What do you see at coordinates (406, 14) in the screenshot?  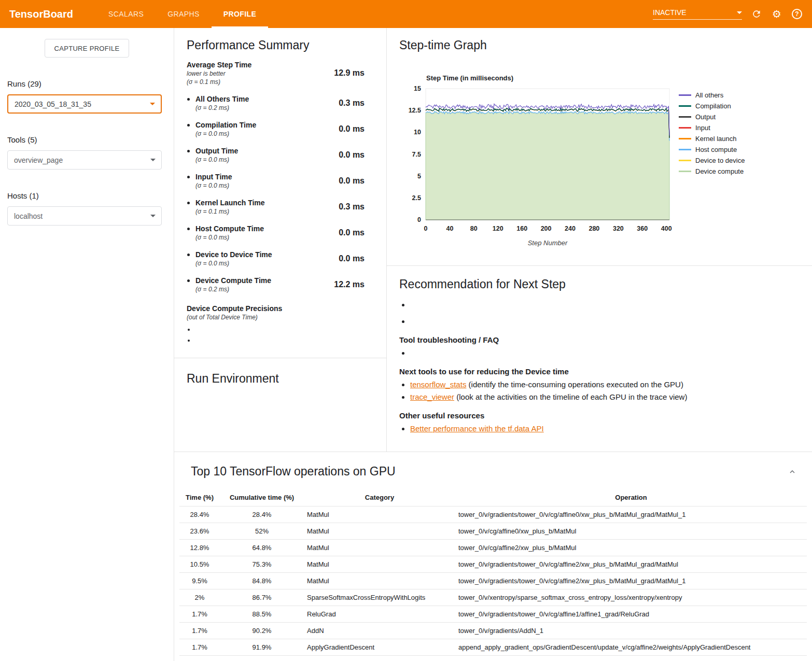 I see `app-header: TensorBoard SCALARS GRAPHS PROFILE INACT…` at bounding box center [406, 14].